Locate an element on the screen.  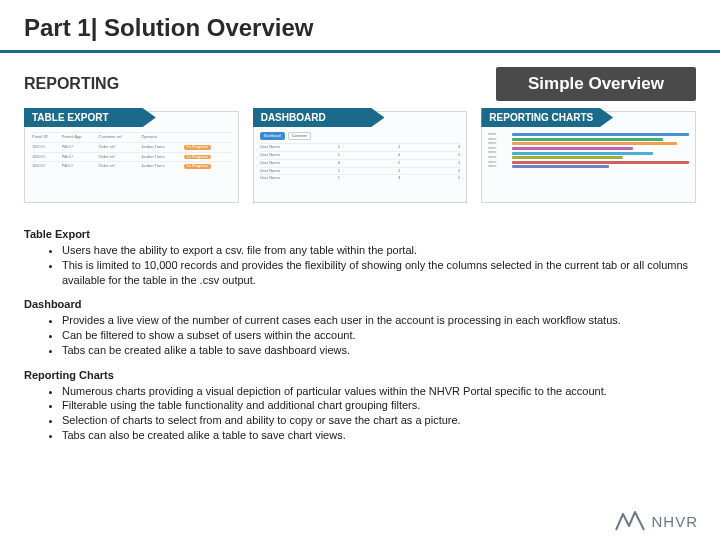
mini-button: Dashboard is located at coordinates (272, 136).